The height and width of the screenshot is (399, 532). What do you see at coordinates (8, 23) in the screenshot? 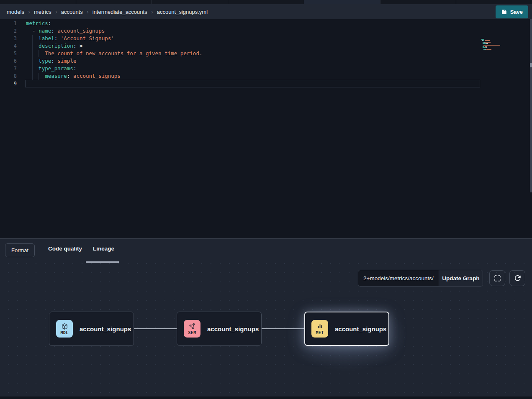
I see `line-number: 1` at bounding box center [8, 23].